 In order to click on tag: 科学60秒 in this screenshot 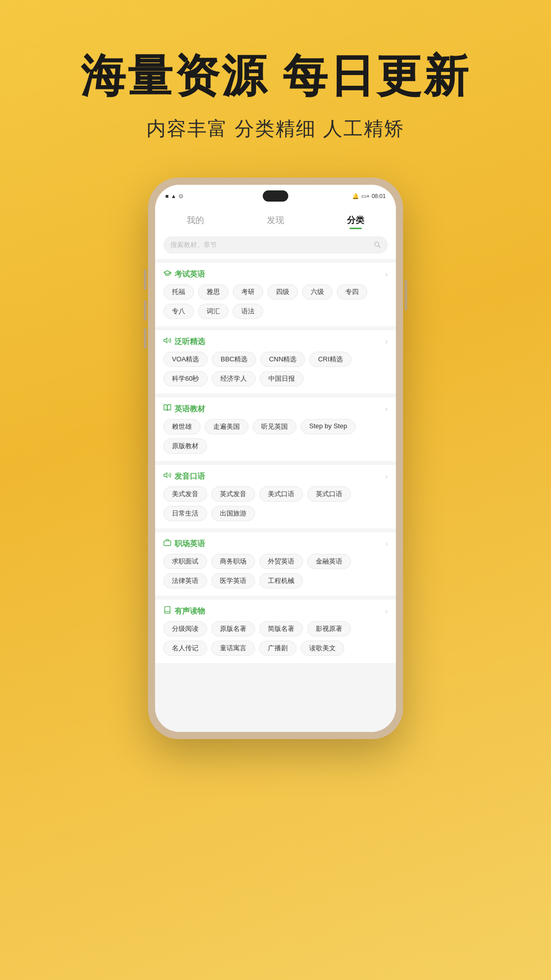, I will do `click(186, 379)`.